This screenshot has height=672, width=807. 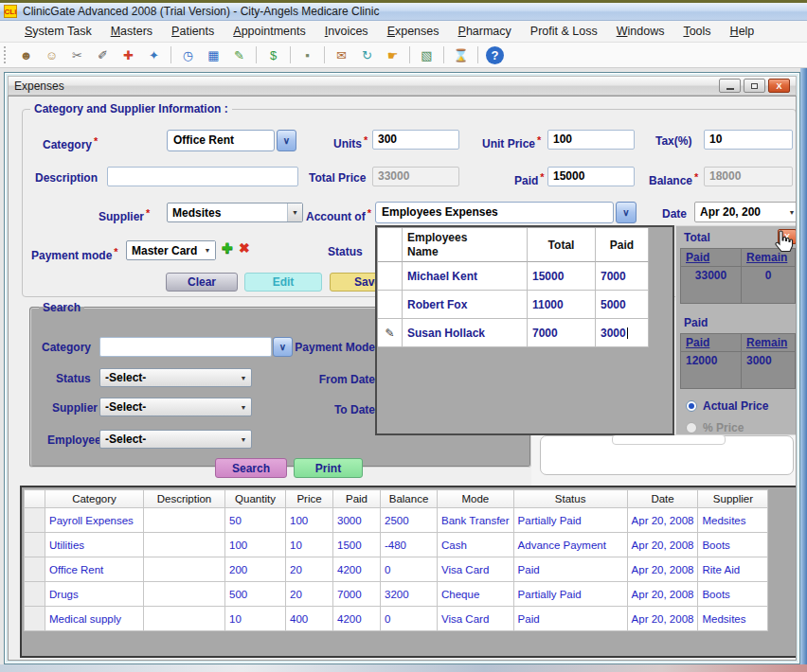 I want to click on column-header-price: Price, so click(x=310, y=500).